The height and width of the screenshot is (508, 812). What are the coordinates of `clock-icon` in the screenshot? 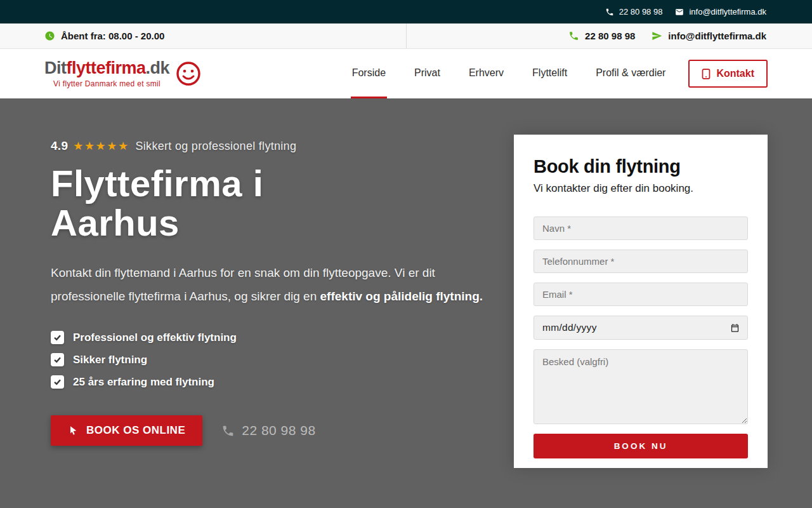 It's located at (49, 36).